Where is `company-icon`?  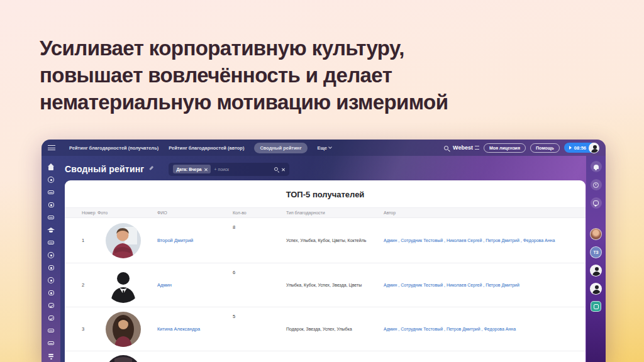 company-icon is located at coordinates (51, 293).